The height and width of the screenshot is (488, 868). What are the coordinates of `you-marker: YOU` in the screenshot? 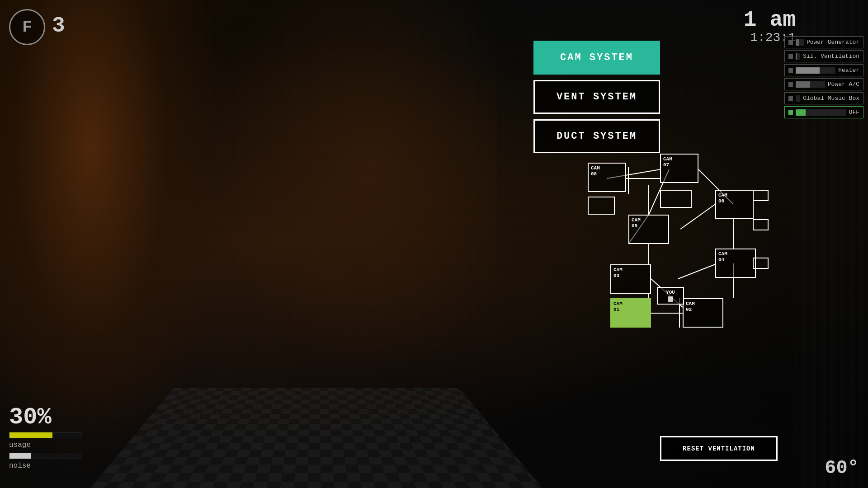 It's located at (670, 296).